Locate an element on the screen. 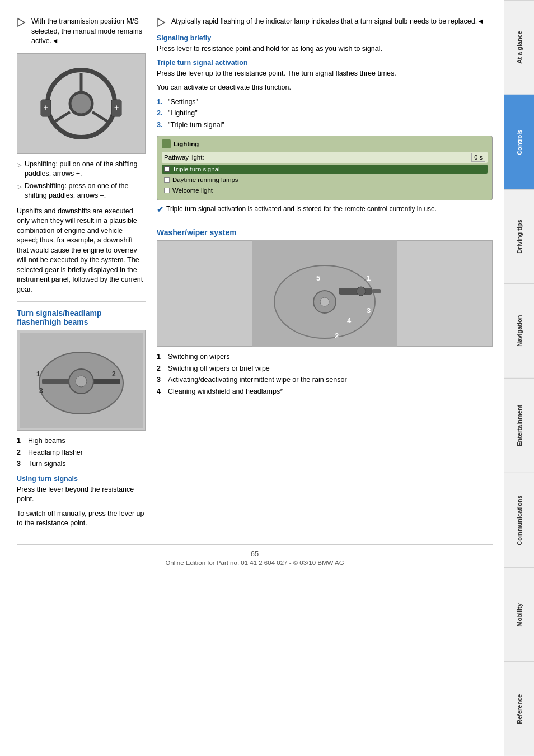 This screenshot has width=534, height=756. welcome-label: Welcome light is located at coordinates (193, 190).